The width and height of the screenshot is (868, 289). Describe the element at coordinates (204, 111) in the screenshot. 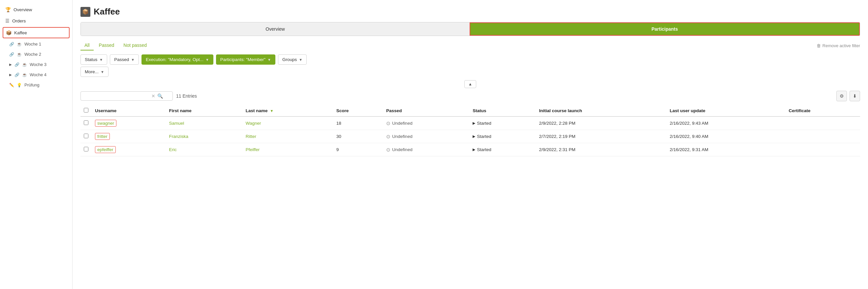

I see `col-header-firstname: First name` at that location.